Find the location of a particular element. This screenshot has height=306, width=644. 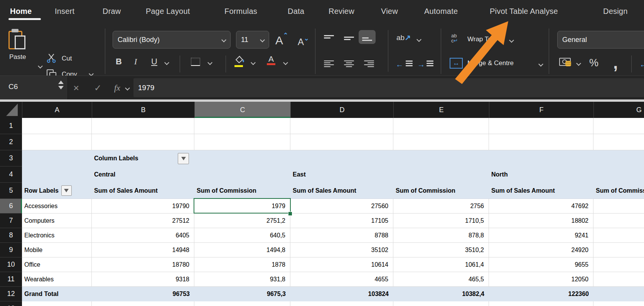

cell-B10: 18780 is located at coordinates (143, 265).